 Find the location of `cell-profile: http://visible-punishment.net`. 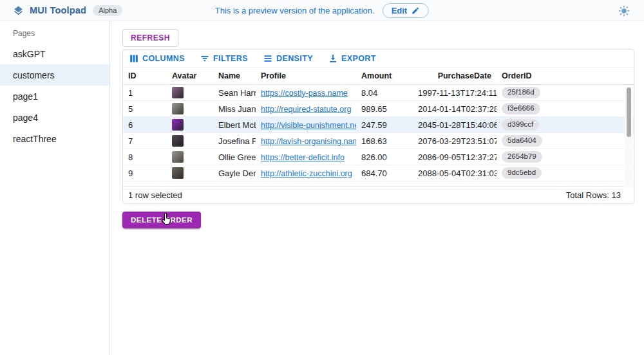

cell-profile: http://visible-punishment.net is located at coordinates (306, 125).